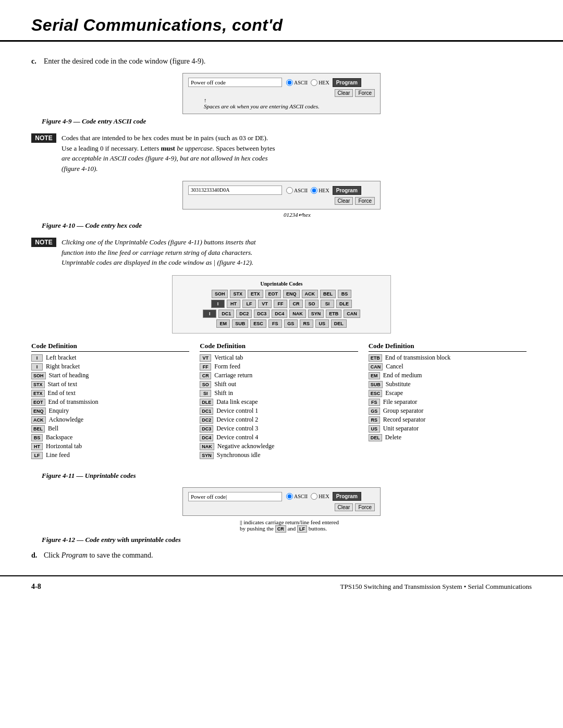  What do you see at coordinates (374, 376) in the screenshot?
I see `tag-EM: EM` at bounding box center [374, 376].